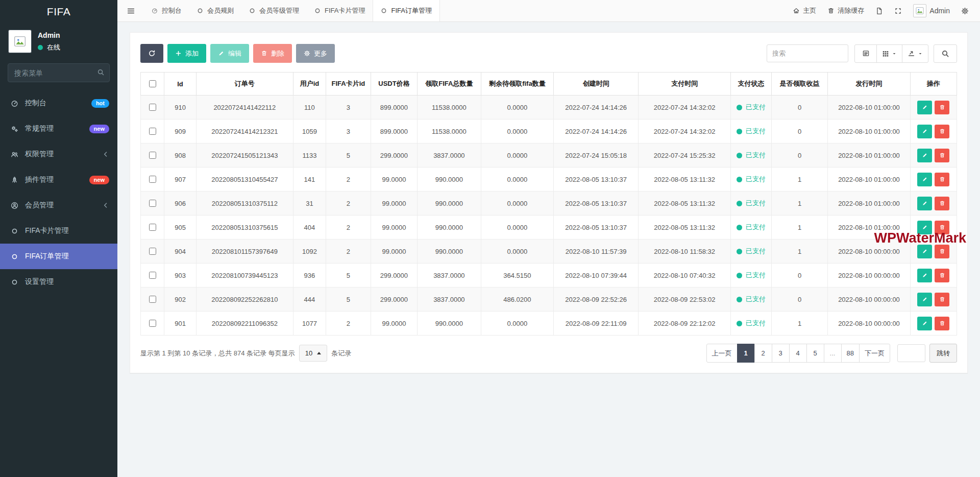 The height and width of the screenshot is (477, 980). I want to click on page-item: 88, so click(850, 353).